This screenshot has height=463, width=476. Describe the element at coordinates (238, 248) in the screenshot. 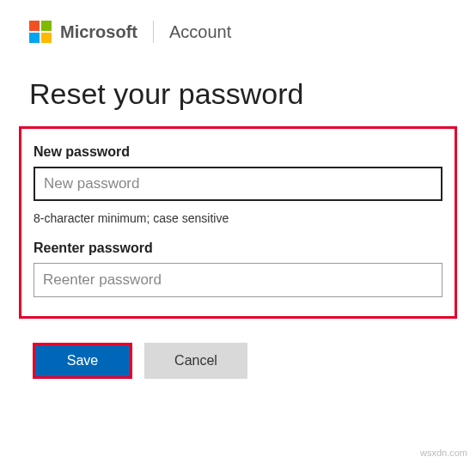

I see `reenter-password-label: Reenter password` at that location.